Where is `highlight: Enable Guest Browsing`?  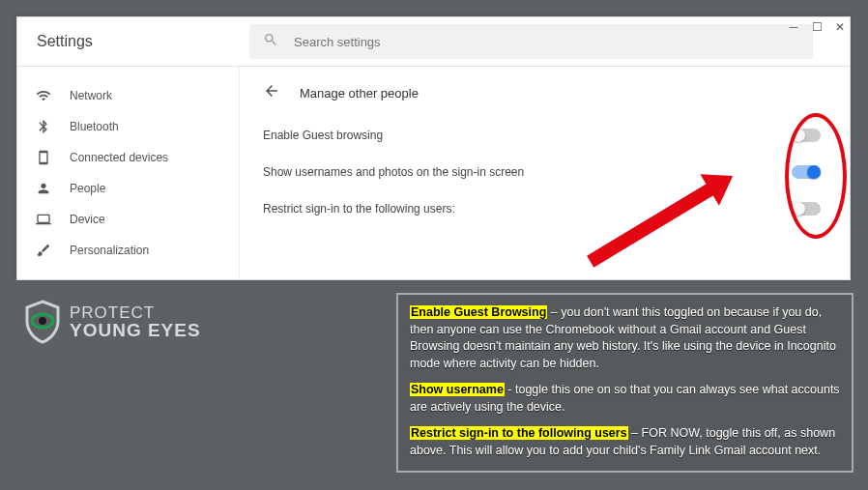
highlight: Enable Guest Browsing is located at coordinates (478, 312).